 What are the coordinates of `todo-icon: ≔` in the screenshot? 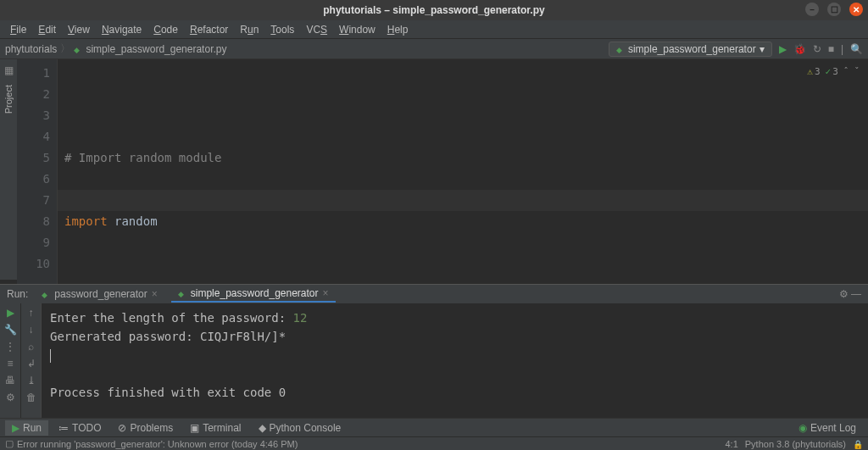 It's located at (64, 428).